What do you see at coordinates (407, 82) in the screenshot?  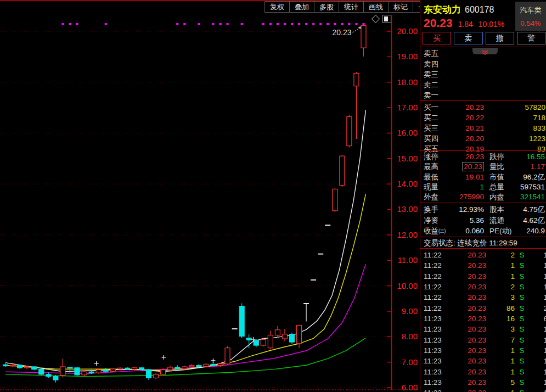 I see `y-axis-label: 18.00` at bounding box center [407, 82].